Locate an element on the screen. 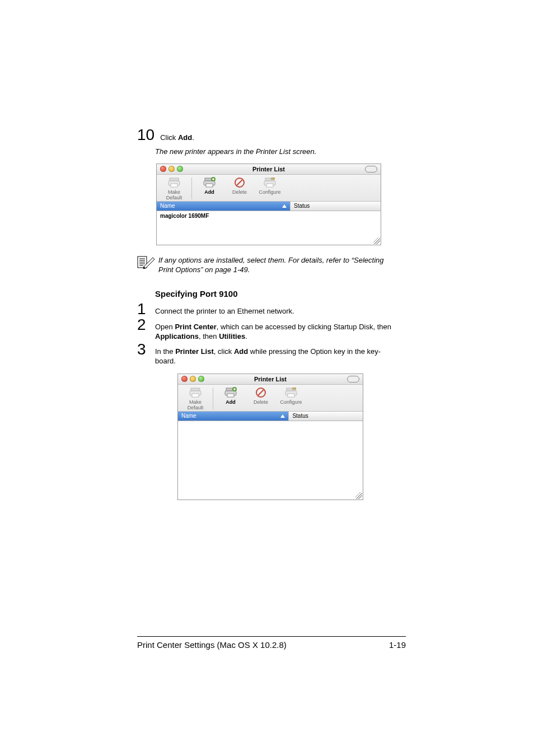  s2-d: Applications is located at coordinates (177, 336).